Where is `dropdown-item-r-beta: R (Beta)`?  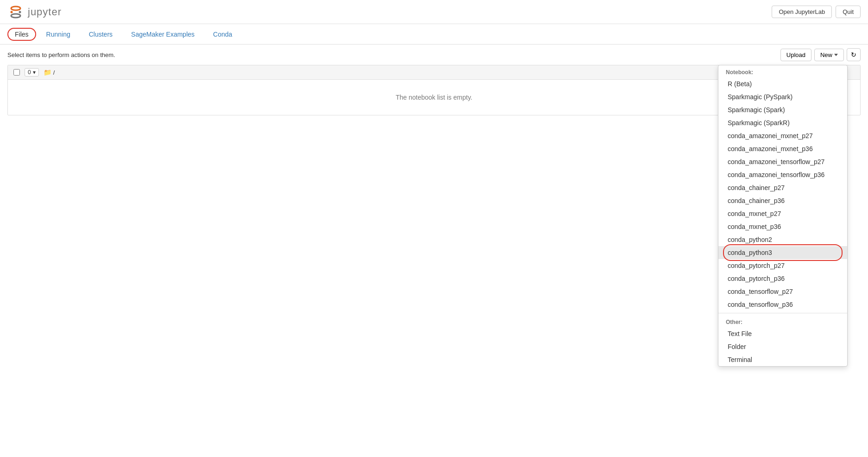 dropdown-item-r-beta: R (Beta) is located at coordinates (783, 84).